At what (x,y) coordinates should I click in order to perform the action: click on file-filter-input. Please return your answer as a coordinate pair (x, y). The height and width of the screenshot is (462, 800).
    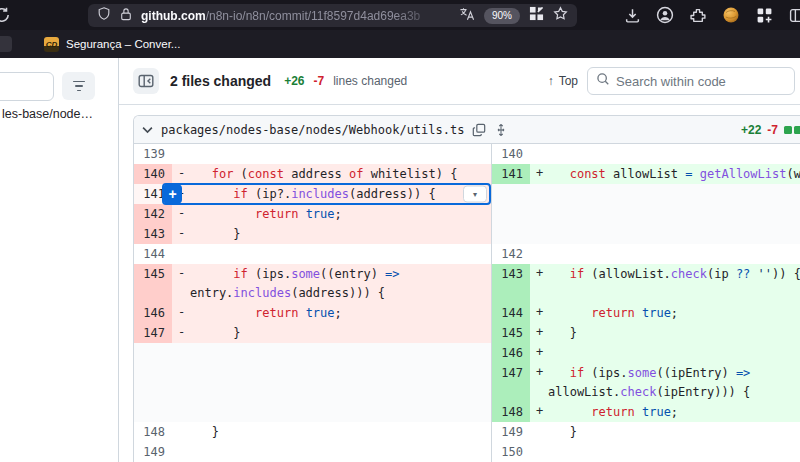
    Looking at the image, I should click on (27, 86).